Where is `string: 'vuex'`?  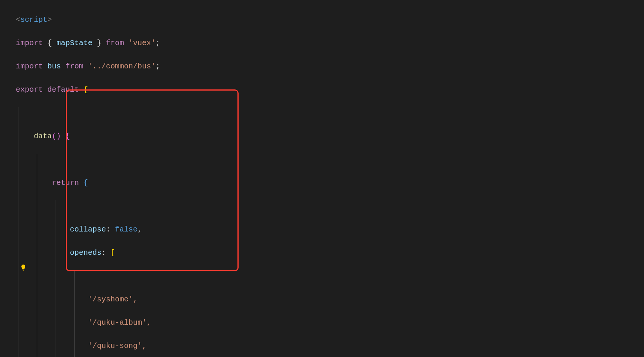
string: 'vuex' is located at coordinates (140, 43).